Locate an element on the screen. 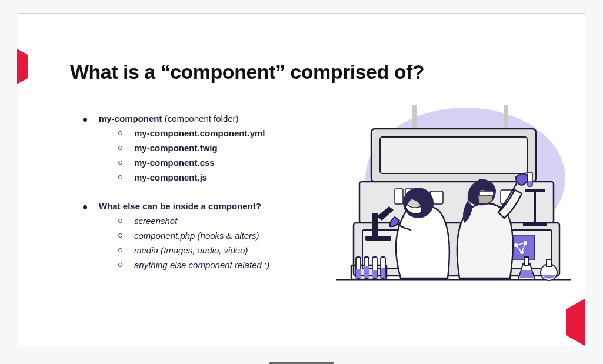 The image size is (603, 364). sub-text: my-component.css is located at coordinates (174, 162).